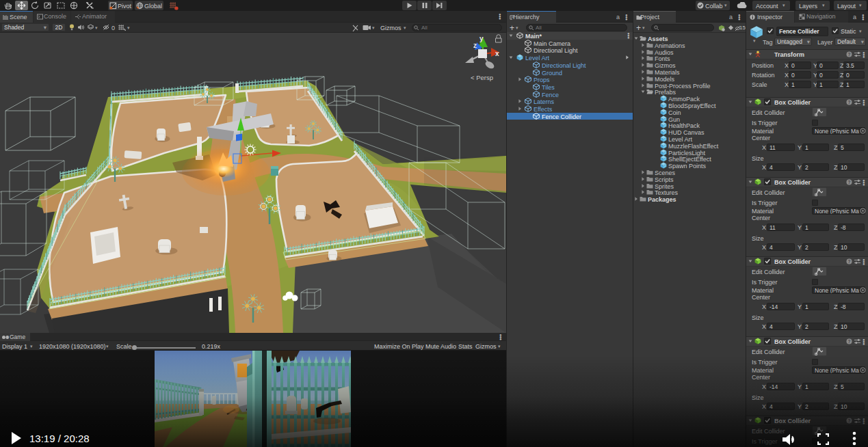  Describe the element at coordinates (482, 78) in the screenshot. I see `svg-text: < Persp` at that location.